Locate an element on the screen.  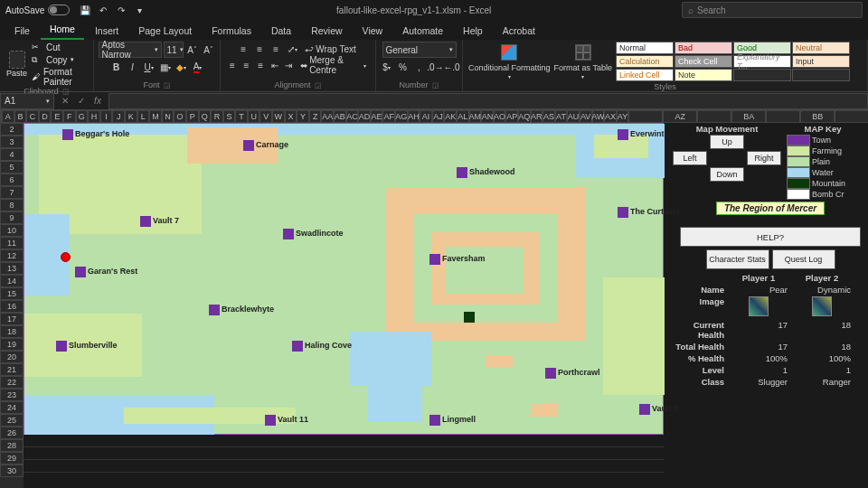
tab-view: View is located at coordinates (373, 31).